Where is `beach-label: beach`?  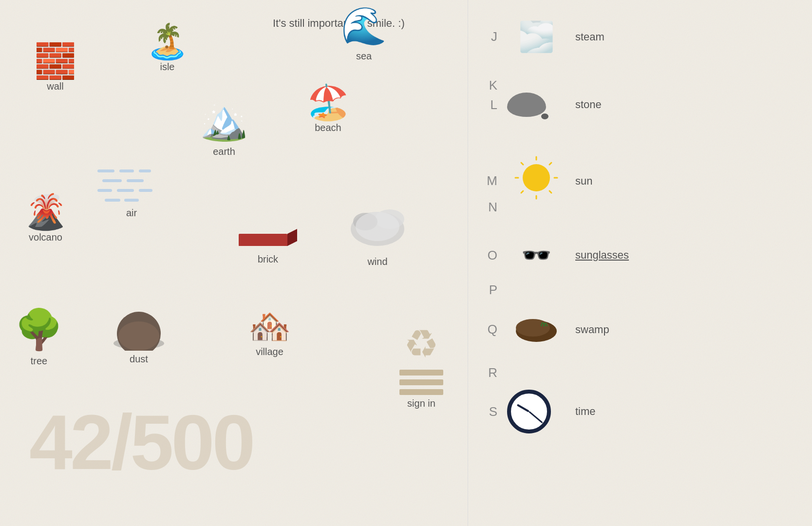
beach-label: beach is located at coordinates (328, 128).